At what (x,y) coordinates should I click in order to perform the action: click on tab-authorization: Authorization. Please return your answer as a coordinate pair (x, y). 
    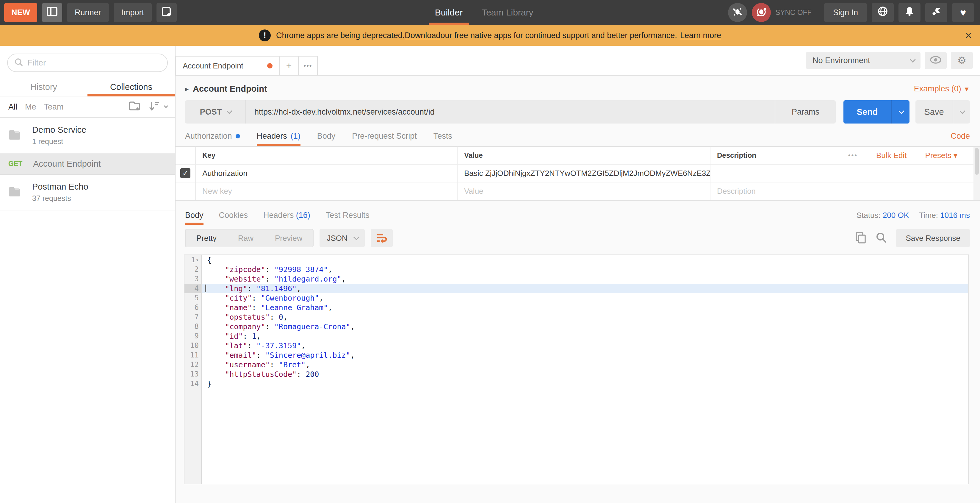
    Looking at the image, I should click on (212, 139).